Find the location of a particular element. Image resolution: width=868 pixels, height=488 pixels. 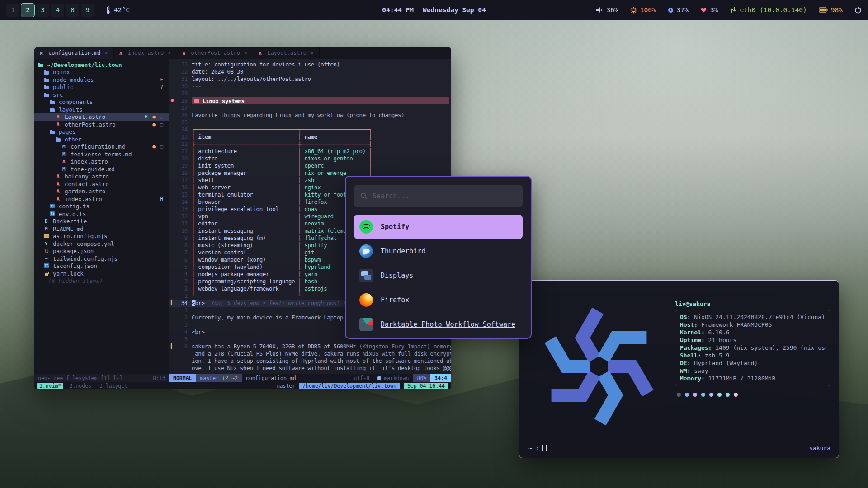

tree-item-nginx: nginx is located at coordinates (101, 72).